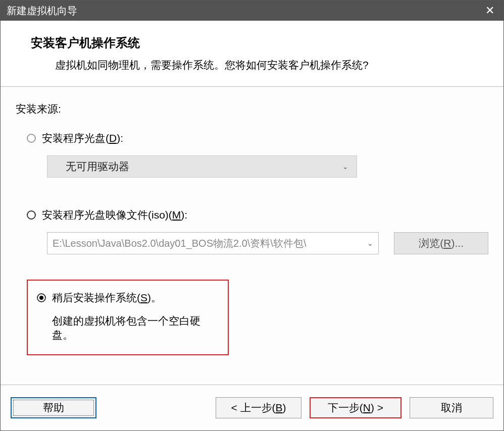 The image size is (504, 431). What do you see at coordinates (260, 43) in the screenshot?
I see `page-title: 安装客户机操作系统` at bounding box center [260, 43].